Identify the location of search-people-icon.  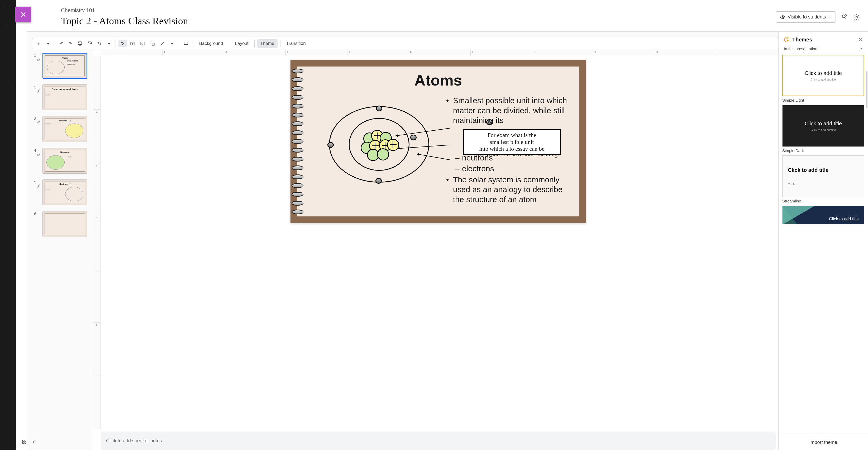
(844, 17).